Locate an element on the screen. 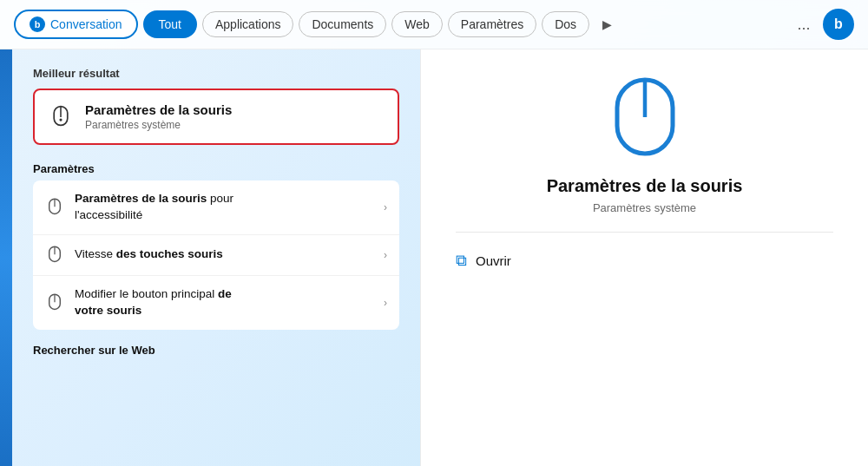 The image size is (868, 466). bing-circle-icon: b is located at coordinates (838, 24).